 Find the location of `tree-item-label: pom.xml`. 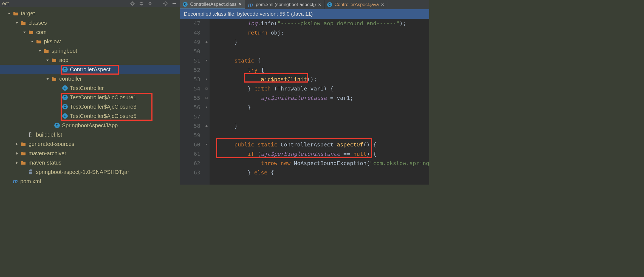

tree-item-label: pom.xml is located at coordinates (31, 181).